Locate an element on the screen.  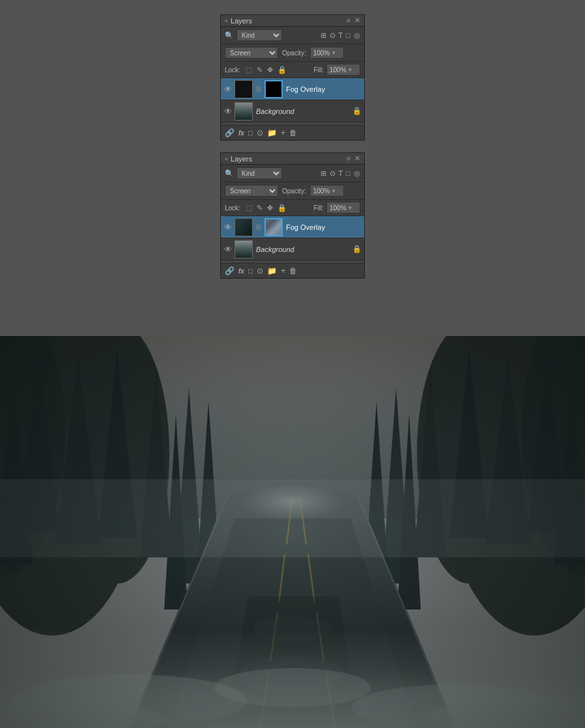
panel-2-opacity-arrow: ▼ is located at coordinates (334, 191).